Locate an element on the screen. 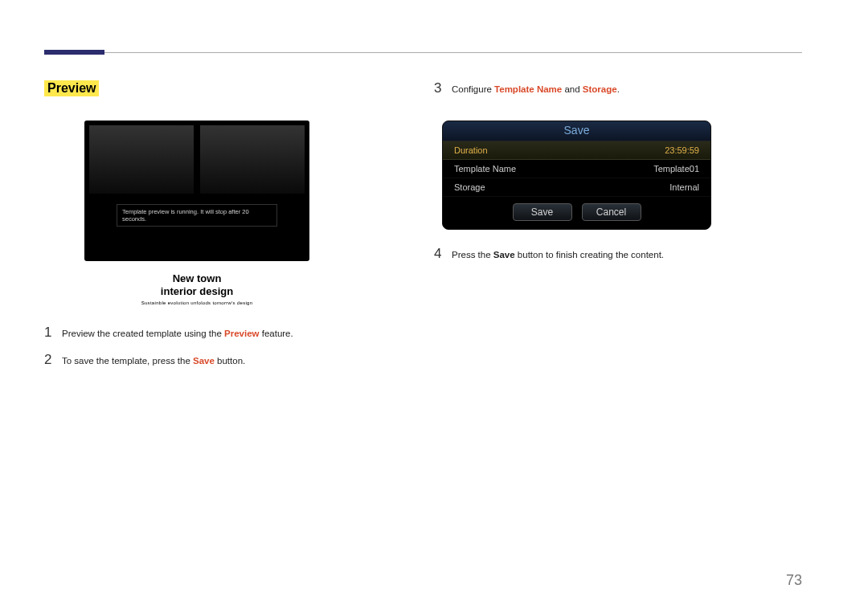 This screenshot has height=613, width=868. dialog-row-storage: Storage Internal is located at coordinates (577, 188).